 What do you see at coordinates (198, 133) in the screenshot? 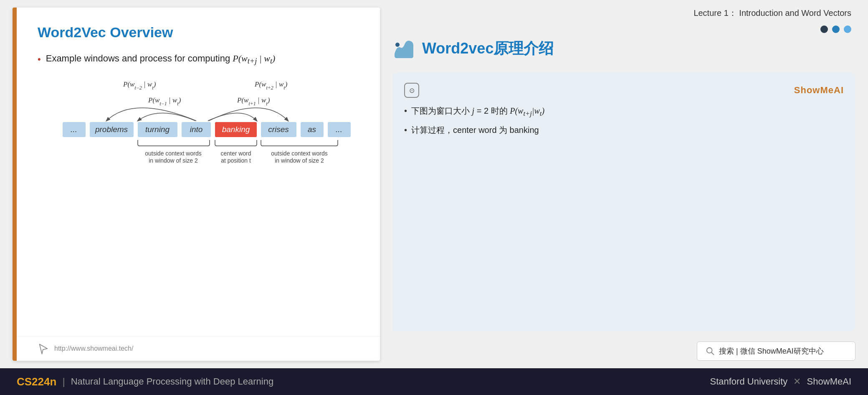
I see `word2vec-diagram: P(wt−2 | wt) P(wt+2 | wt) P(wt−1 | wt) P…` at bounding box center [198, 133].